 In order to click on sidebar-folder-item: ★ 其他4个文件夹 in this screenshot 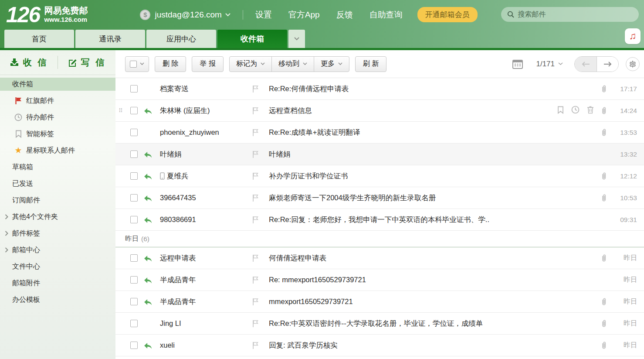, I will do `click(58, 217)`.